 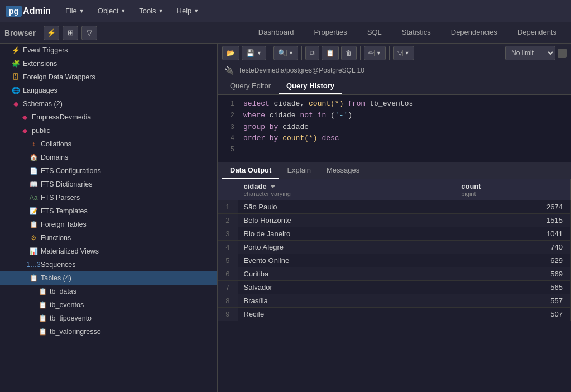 I want to click on table-row: 5Evento Online629, so click(x=394, y=261).